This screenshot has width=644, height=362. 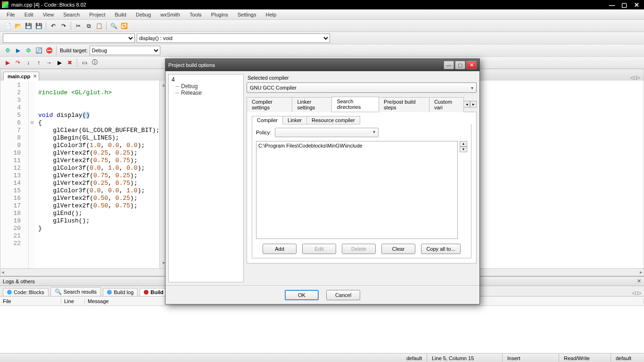 I want to click on abort-icon: ⛔, so click(x=49, y=50).